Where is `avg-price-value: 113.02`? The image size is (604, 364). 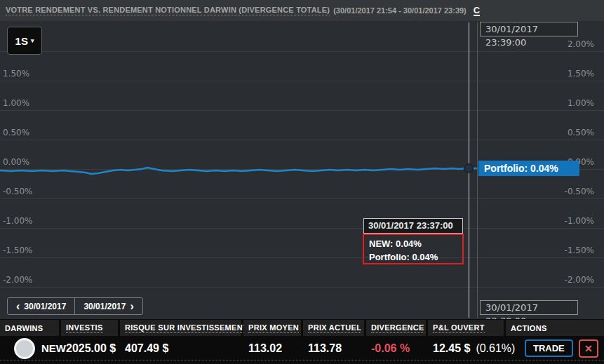 avg-price-value: 113.02 is located at coordinates (272, 349).